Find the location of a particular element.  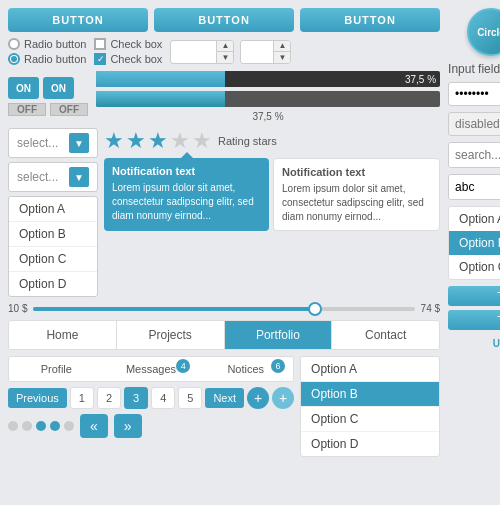

notification-title-1: Notification text is located at coordinates (186, 172).